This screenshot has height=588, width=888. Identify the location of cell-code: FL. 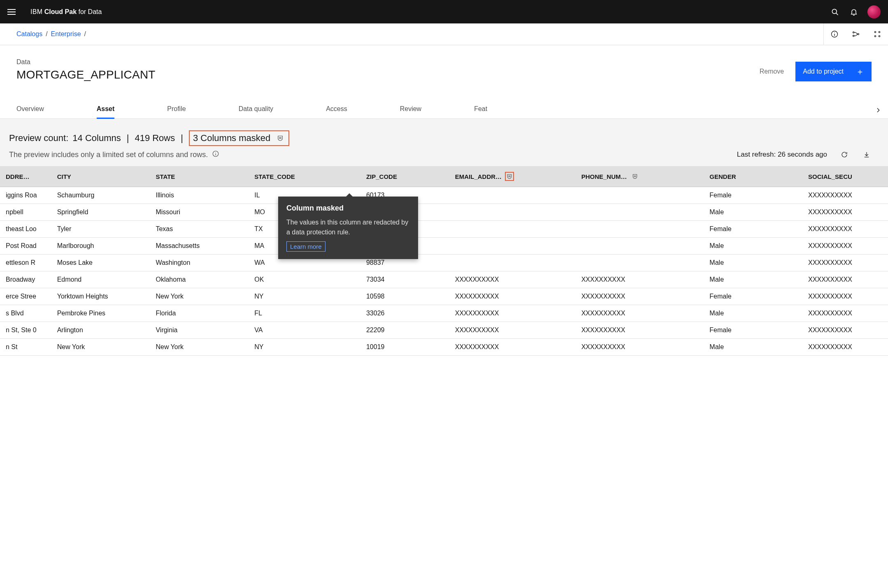
(305, 313).